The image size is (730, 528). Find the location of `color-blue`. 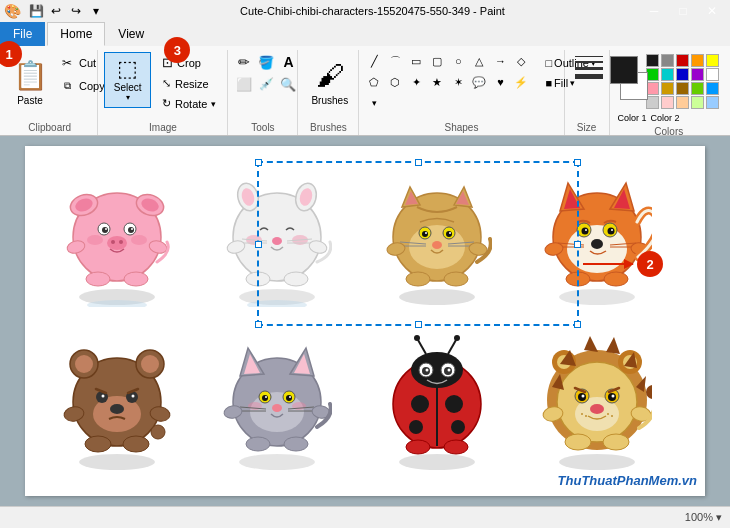

color-blue is located at coordinates (682, 74).